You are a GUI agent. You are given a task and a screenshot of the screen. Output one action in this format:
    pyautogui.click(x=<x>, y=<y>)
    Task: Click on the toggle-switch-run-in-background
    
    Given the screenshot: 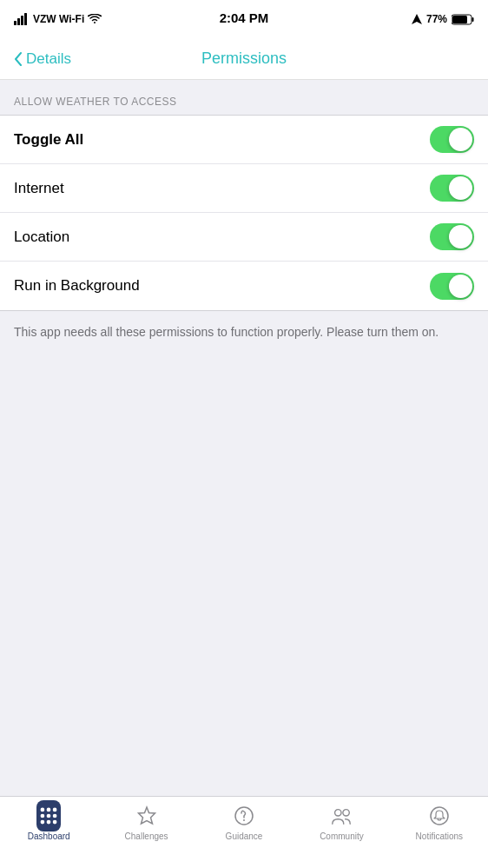 What is the action you would take?
    pyautogui.click(x=452, y=287)
    